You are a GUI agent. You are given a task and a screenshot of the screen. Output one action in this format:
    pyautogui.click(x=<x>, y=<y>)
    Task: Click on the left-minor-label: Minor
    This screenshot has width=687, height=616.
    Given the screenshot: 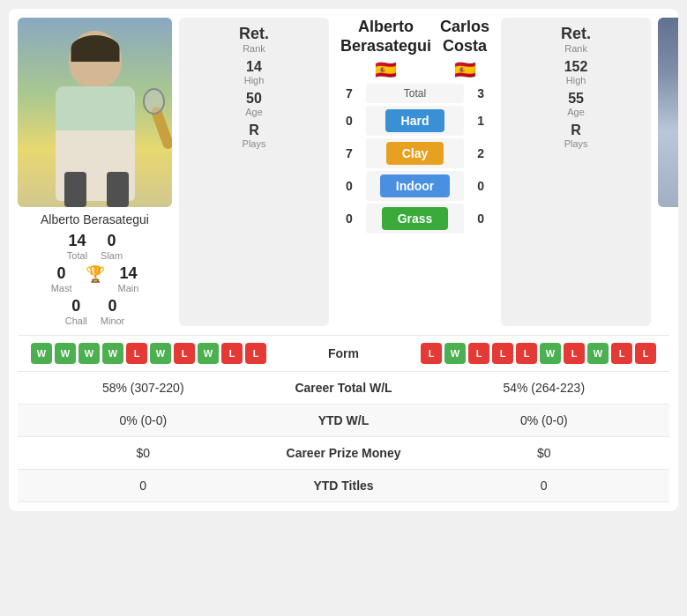 What is the action you would take?
    pyautogui.click(x=113, y=321)
    